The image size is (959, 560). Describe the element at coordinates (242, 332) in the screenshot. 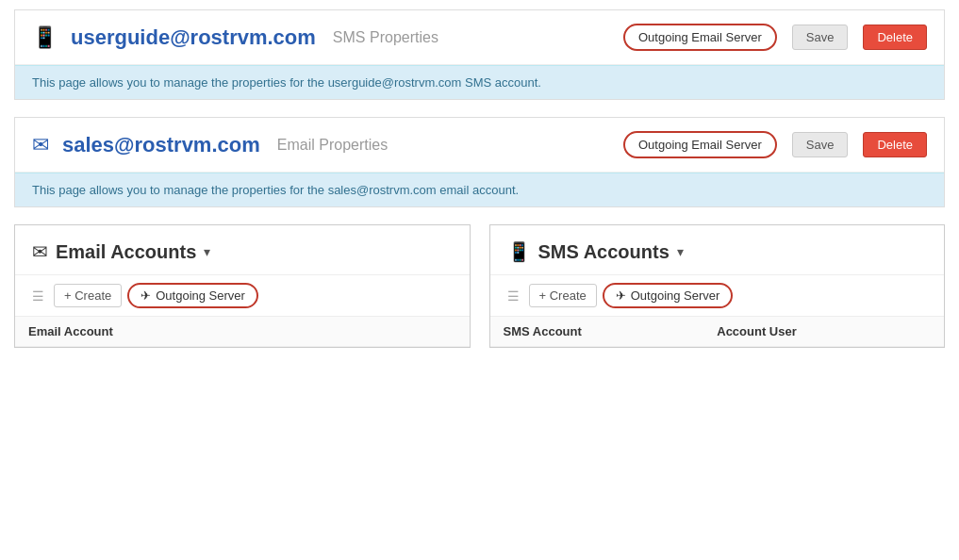

I see `col-header: Email Account` at that location.